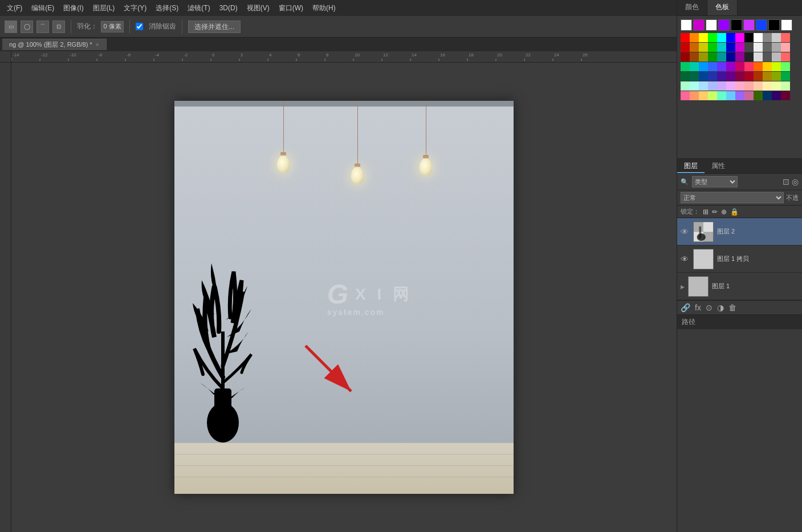 The width and height of the screenshot is (802, 532). What do you see at coordinates (767, 38) in the screenshot?
I see `s-gray` at bounding box center [767, 38].